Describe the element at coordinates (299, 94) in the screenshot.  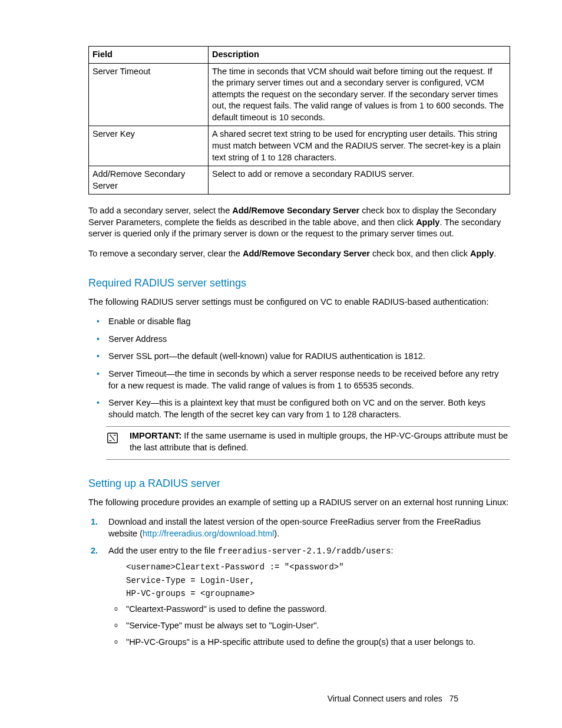
I see `table-row: Server Timeout The time in seconds that …` at that location.